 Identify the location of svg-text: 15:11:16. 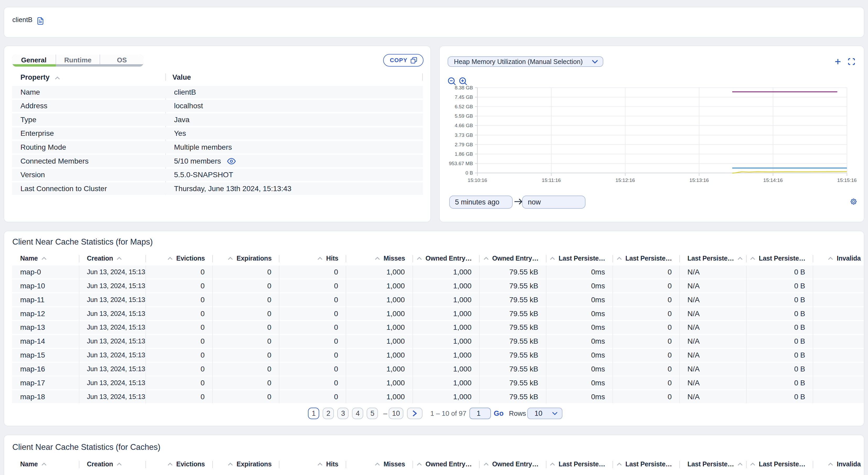
(551, 180).